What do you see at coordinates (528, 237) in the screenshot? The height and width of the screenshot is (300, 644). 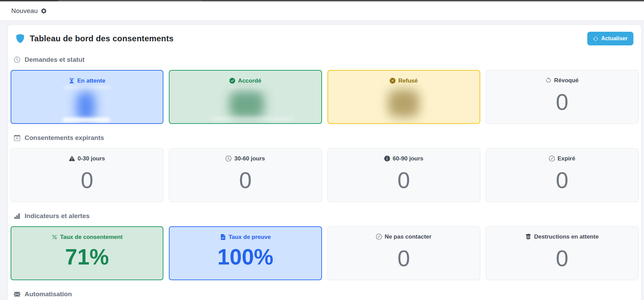 I see `trash-icon` at bounding box center [528, 237].